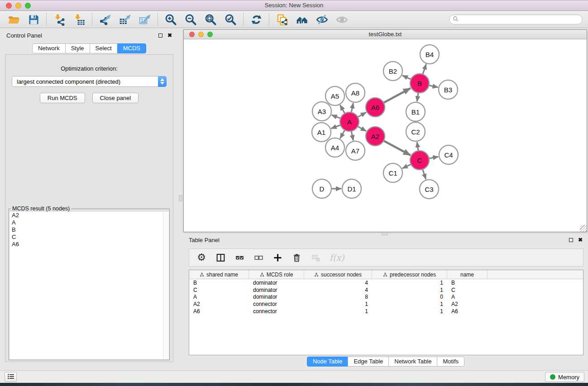  I want to click on graph-node-B: B, so click(420, 83).